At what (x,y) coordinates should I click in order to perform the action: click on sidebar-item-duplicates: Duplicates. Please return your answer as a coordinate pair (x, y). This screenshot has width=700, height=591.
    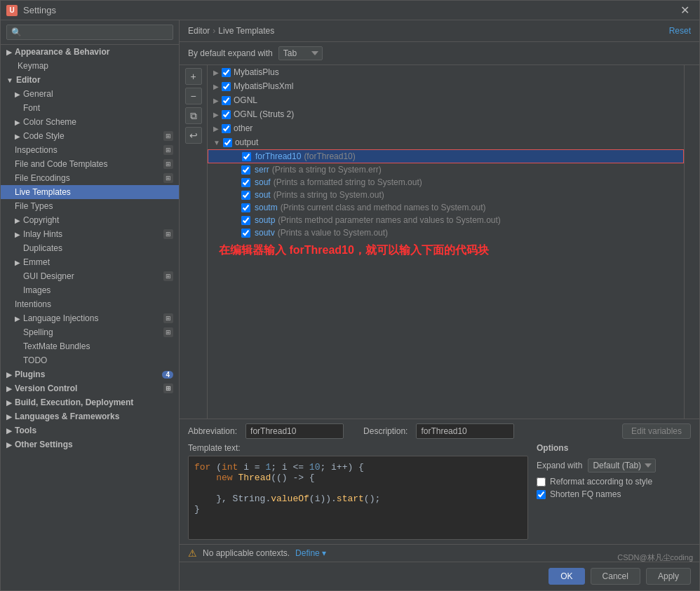
    Looking at the image, I should click on (90, 248).